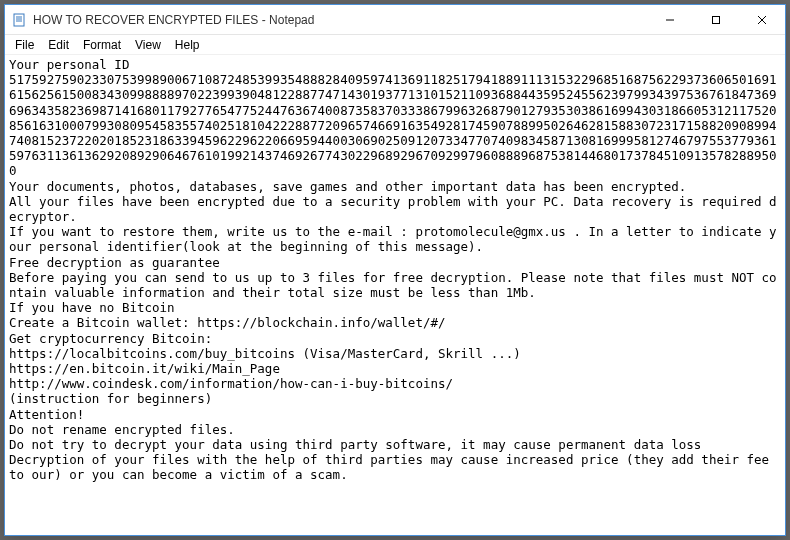 The image size is (790, 540). Describe the element at coordinates (24, 45) in the screenshot. I see `menu-file: File` at that location.